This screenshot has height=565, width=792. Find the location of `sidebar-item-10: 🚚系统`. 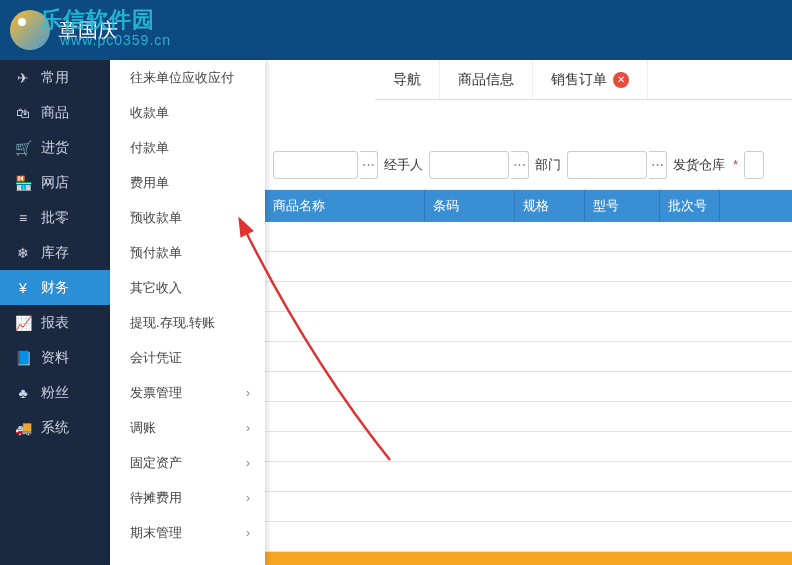

sidebar-item-10: 🚚系统 is located at coordinates (55, 428).